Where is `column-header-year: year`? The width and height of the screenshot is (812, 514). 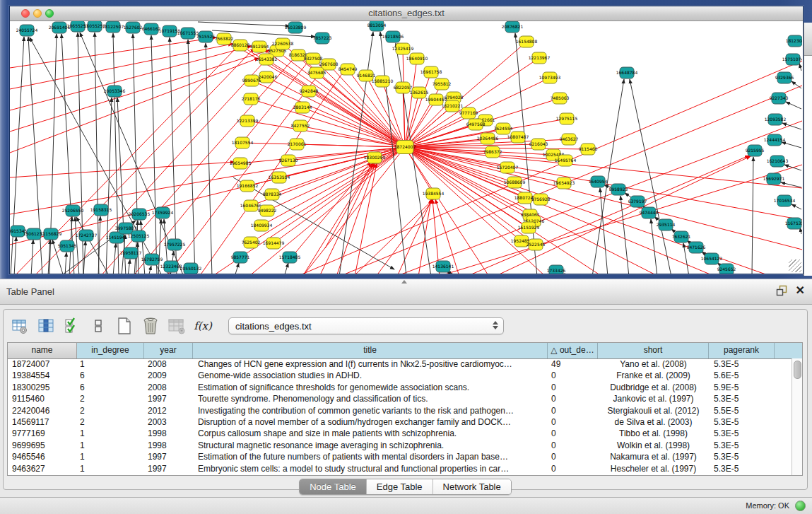
column-header-year: year is located at coordinates (168, 351).